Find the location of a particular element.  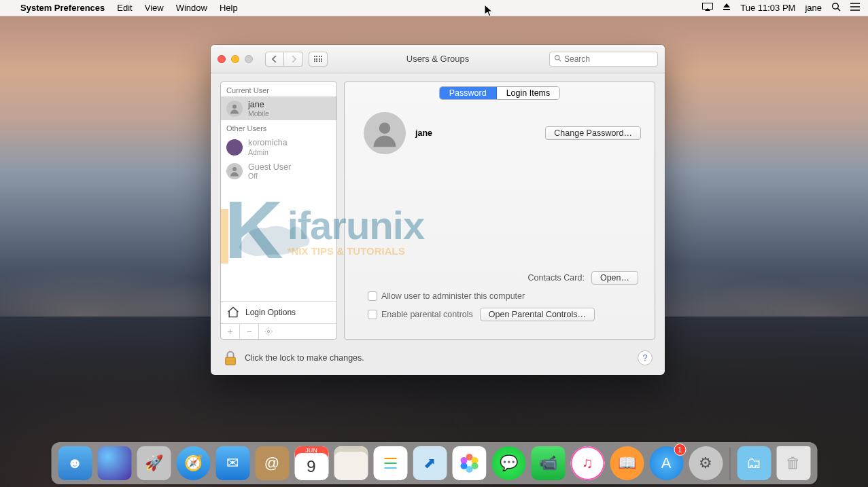

dock-facetime-icon: 📹 is located at coordinates (548, 463).